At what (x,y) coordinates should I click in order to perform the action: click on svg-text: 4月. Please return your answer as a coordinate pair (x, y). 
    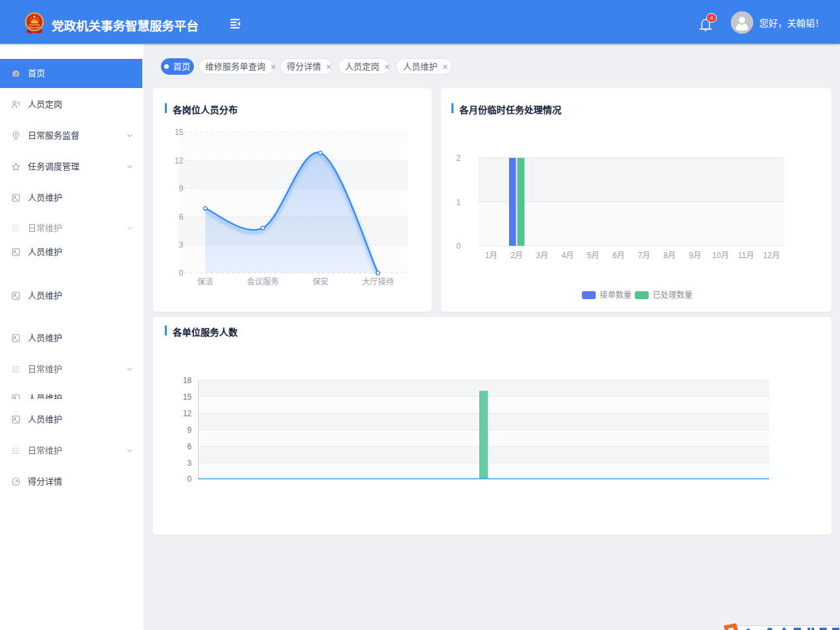
    Looking at the image, I should click on (568, 255).